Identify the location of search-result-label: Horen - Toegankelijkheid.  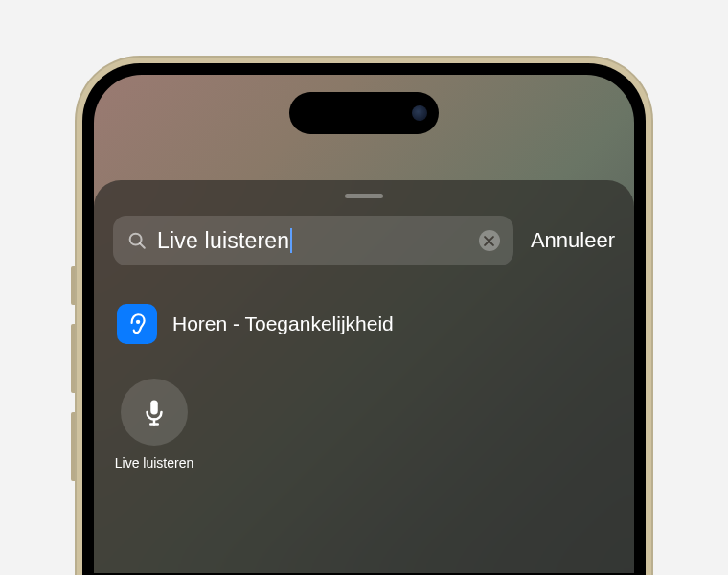
(284, 324).